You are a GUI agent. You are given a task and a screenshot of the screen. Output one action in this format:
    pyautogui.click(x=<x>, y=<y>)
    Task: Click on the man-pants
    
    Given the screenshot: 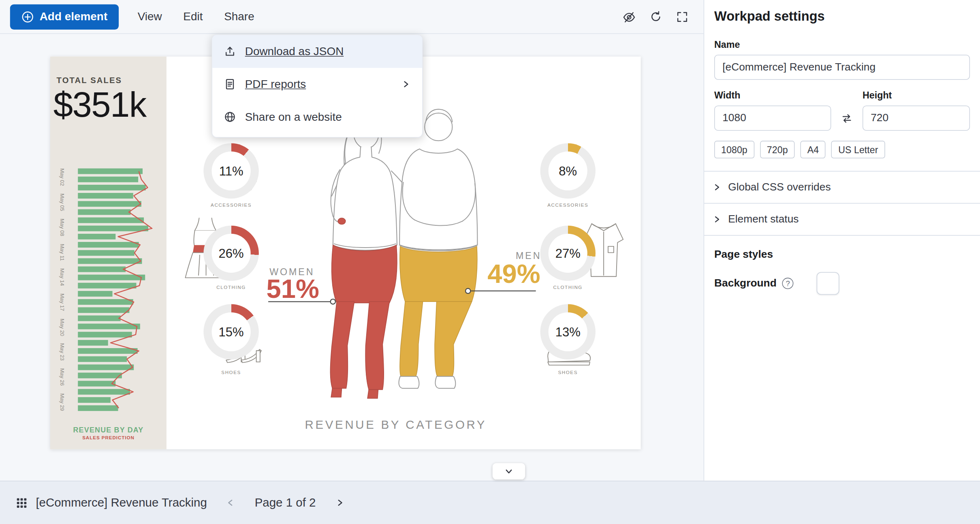 What is the action you would take?
    pyautogui.click(x=438, y=311)
    